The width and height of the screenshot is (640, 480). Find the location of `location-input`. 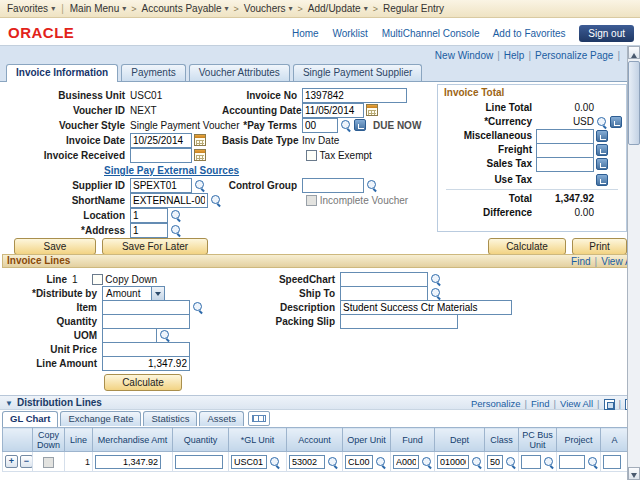

location-input is located at coordinates (149, 216).